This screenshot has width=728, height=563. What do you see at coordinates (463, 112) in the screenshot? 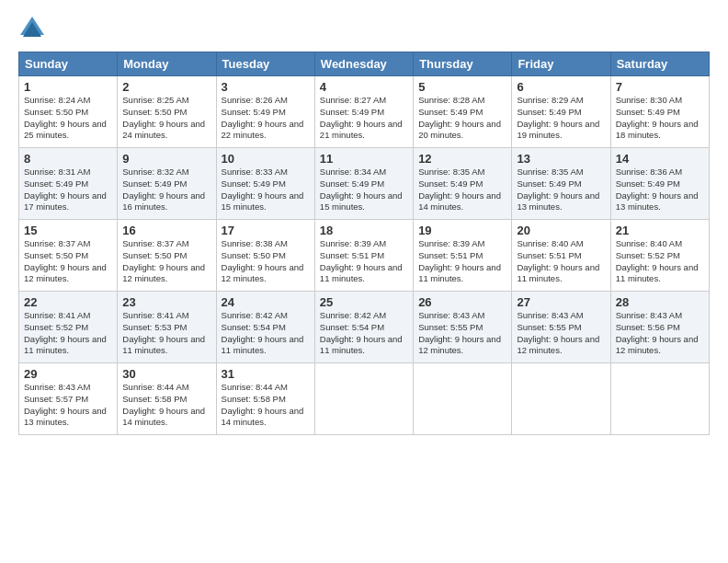
I see `calendar-cell: 5 Sunrise: 8:28 AM Sunset: 5:49 PM Dayli…` at bounding box center [463, 112].